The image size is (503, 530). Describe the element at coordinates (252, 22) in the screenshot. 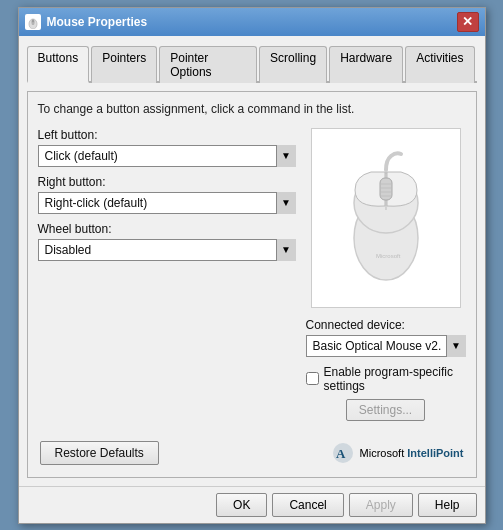

I see `title-bar: Mouse Properties ✕` at that location.